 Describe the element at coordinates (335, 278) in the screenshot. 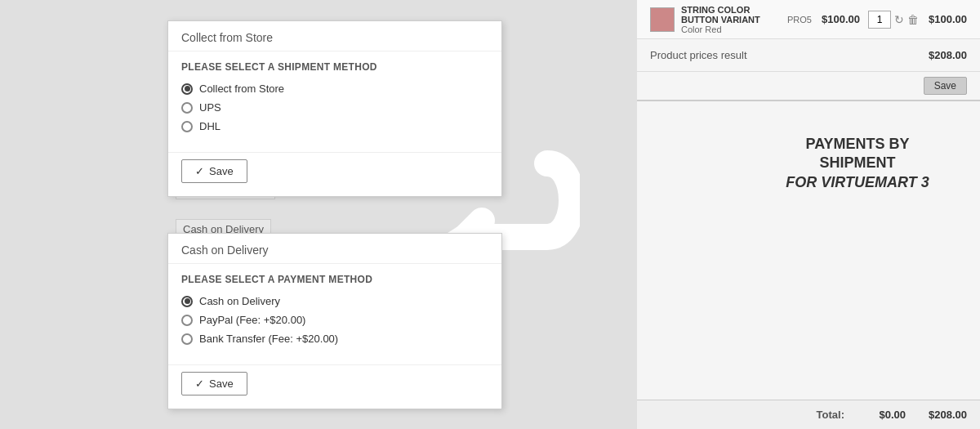

I see `cash-panel-subtitle: PLEASE SELECT A PAYMENT METHOD` at that location.